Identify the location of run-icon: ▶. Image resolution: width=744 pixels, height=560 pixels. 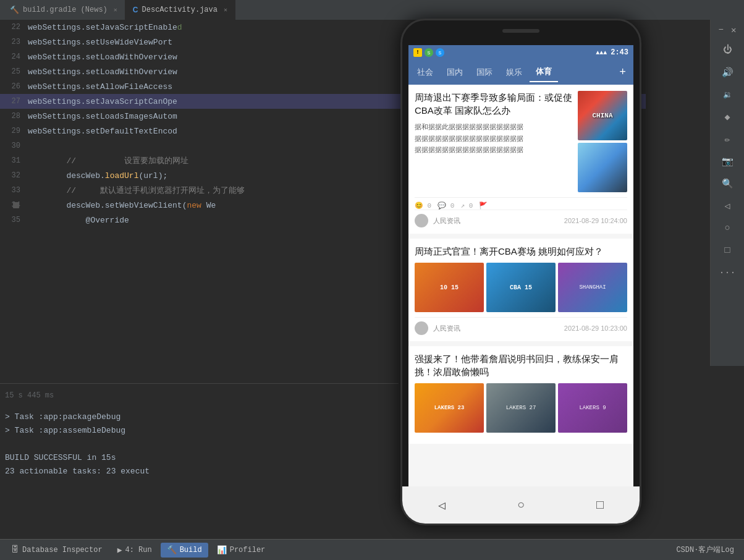
(120, 550).